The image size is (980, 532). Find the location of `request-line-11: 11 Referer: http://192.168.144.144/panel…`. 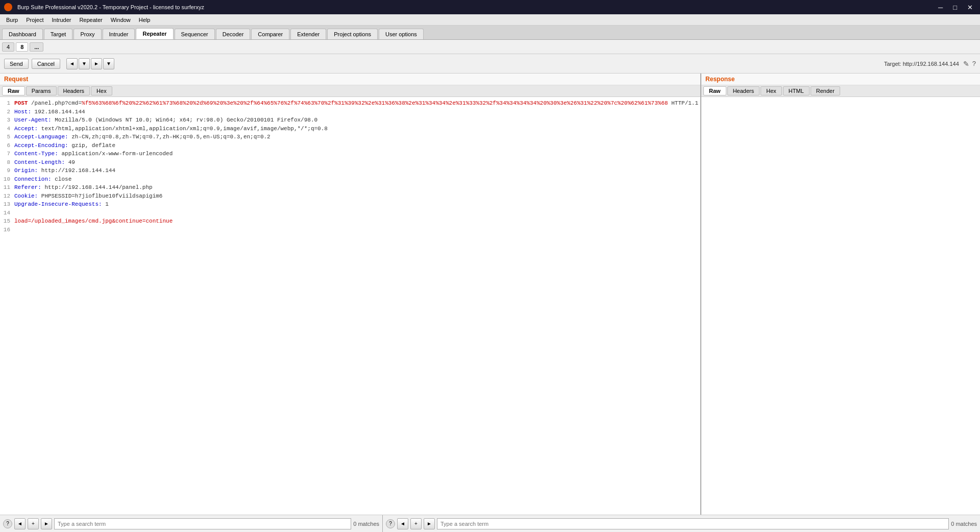

request-line-11: 11 Referer: http://192.168.144.144/panel… is located at coordinates (350, 188).